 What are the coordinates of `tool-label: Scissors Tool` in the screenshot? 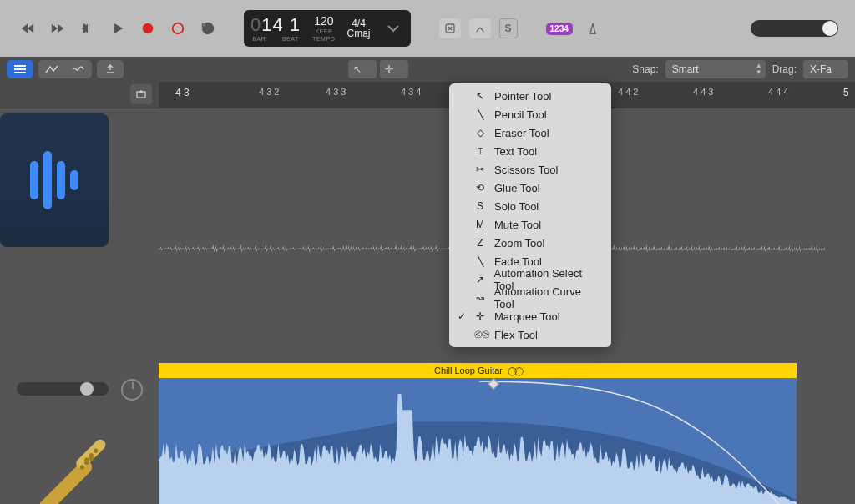 It's located at (526, 170).